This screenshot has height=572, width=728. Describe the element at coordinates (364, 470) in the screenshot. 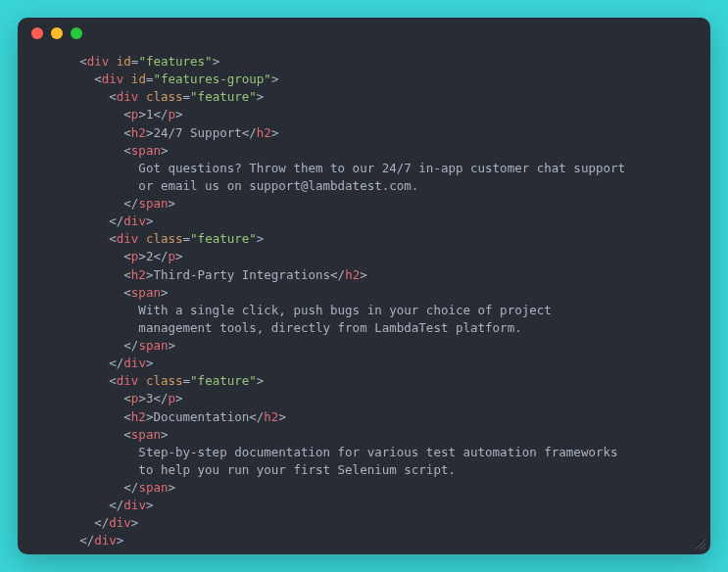

I see `code-line: to help you run your first Selenium scri…` at that location.